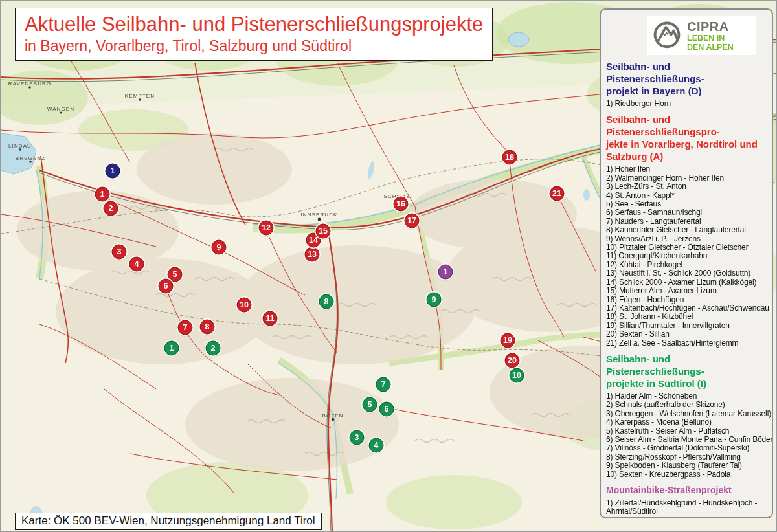 The image size is (777, 532). I want to click on page-title: Aktuelle Seilbahn- und Pistenerschließun…, so click(254, 25).